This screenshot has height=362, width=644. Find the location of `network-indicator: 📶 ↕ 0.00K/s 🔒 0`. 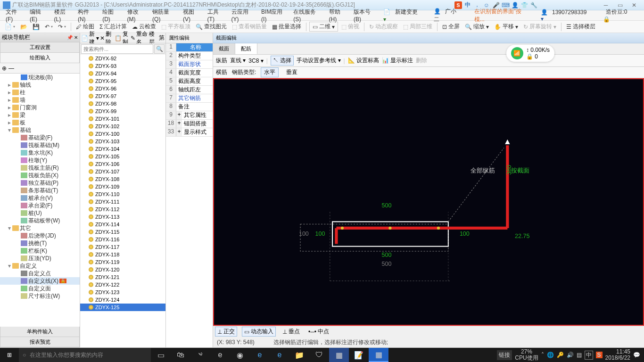

network-indicator: 📶 ↕ 0.00K/s 🔒 0 is located at coordinates (530, 53).